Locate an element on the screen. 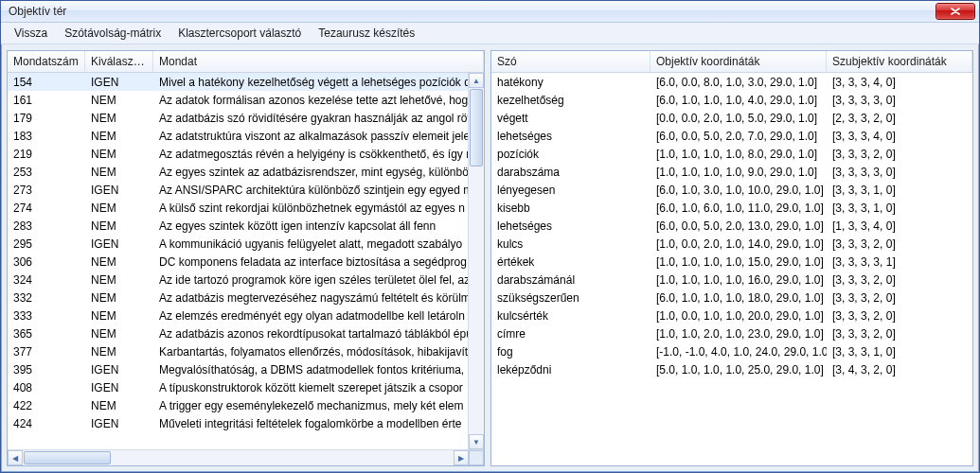 The height and width of the screenshot is (473, 980). table-row: 273IGENAz ANSI/SPARC architektúra különb… is located at coordinates (239, 189).